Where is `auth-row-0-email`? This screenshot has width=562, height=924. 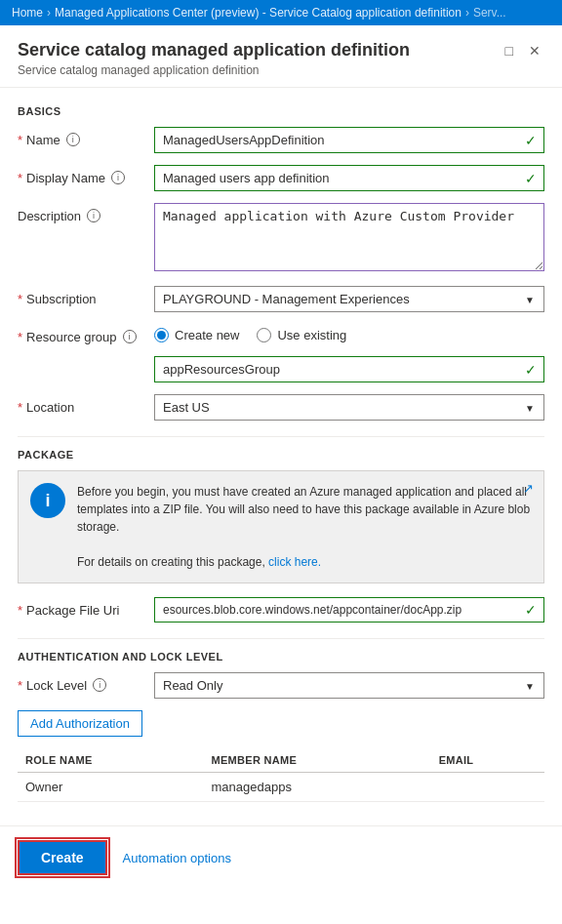
auth-row-0-email is located at coordinates (488, 787).